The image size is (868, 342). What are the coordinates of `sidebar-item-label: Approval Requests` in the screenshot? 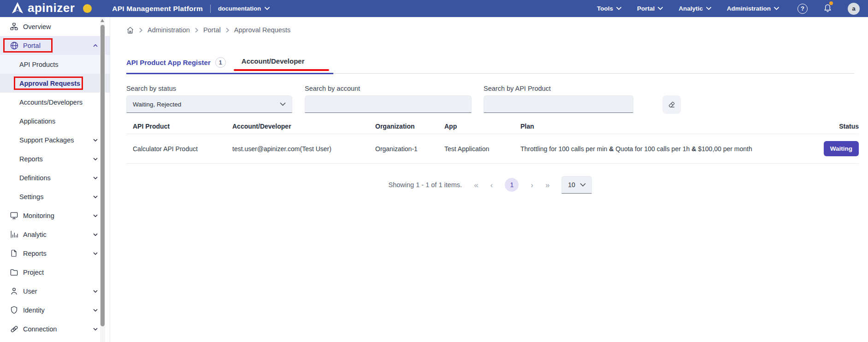 It's located at (59, 83).